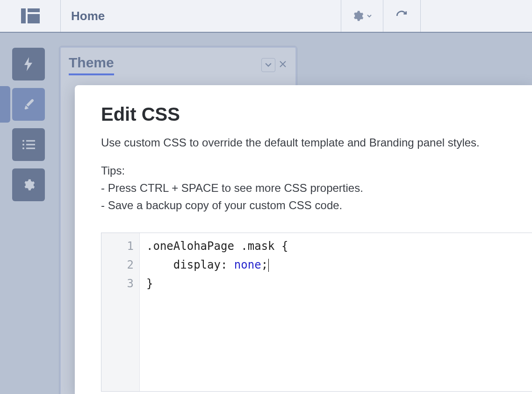 The width and height of the screenshot is (532, 394). What do you see at coordinates (210, 246) in the screenshot?
I see `code-selector: .oneAlohaPage .mask` at bounding box center [210, 246].